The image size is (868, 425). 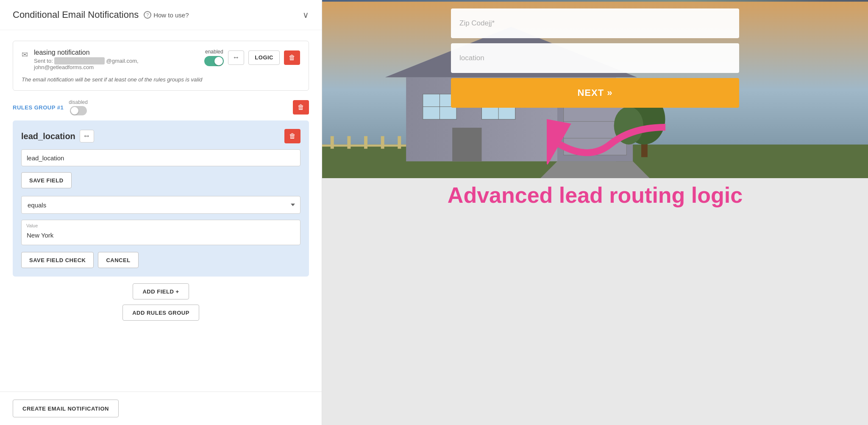 What do you see at coordinates (236, 57) in the screenshot?
I see `diagonal-arrows-icon: ⤢` at bounding box center [236, 57].